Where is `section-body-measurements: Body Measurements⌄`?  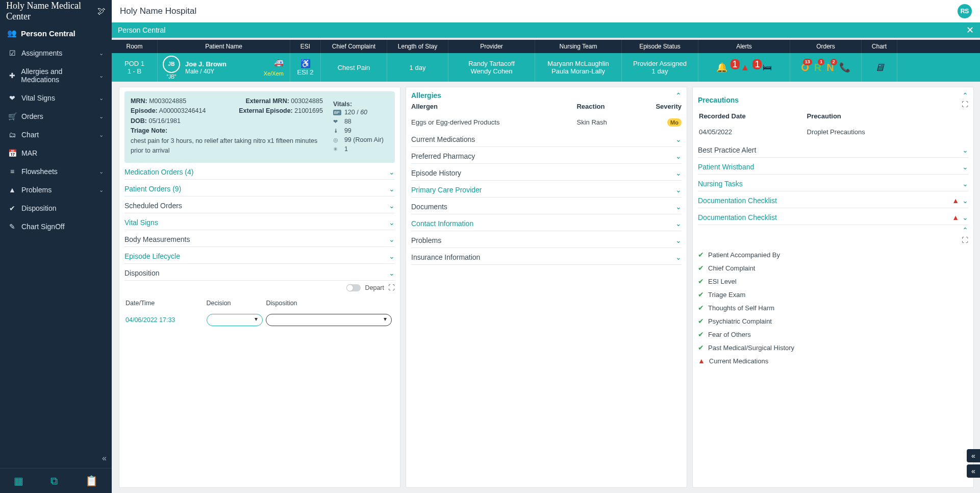 section-body-measurements: Body Measurements⌄ is located at coordinates (260, 239).